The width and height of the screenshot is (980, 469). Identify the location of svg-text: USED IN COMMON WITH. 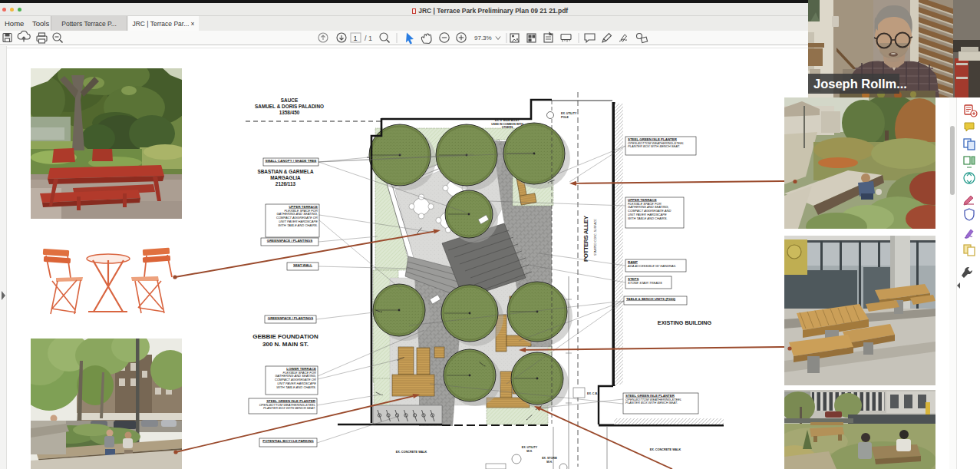
(507, 124).